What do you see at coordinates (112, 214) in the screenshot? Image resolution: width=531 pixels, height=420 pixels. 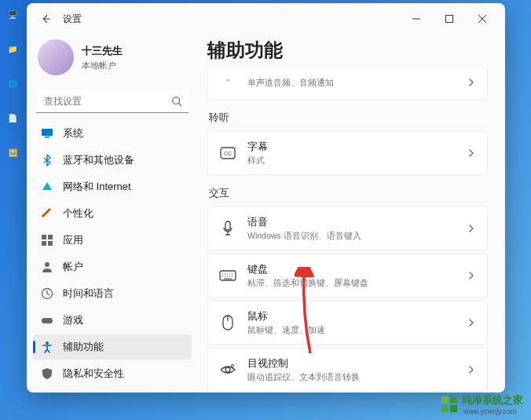 I see `sidebar-item-personalize: 个性化` at bounding box center [112, 214].